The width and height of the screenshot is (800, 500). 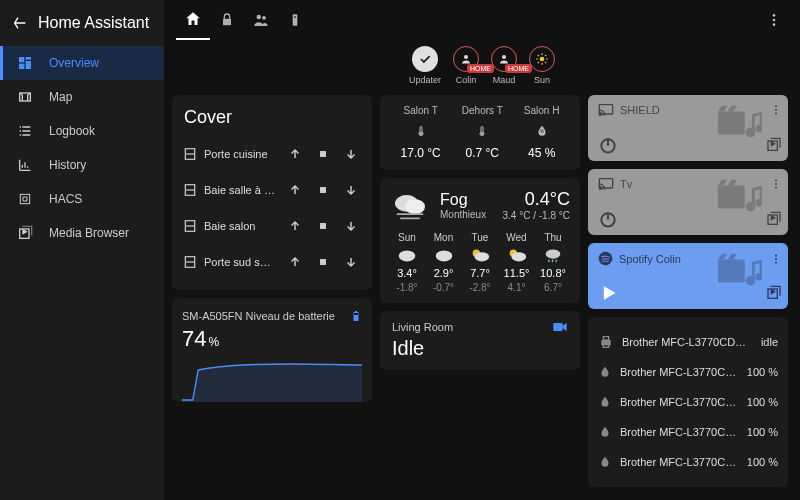 I want to click on overflow-menu-button, so click(x=774, y=20).